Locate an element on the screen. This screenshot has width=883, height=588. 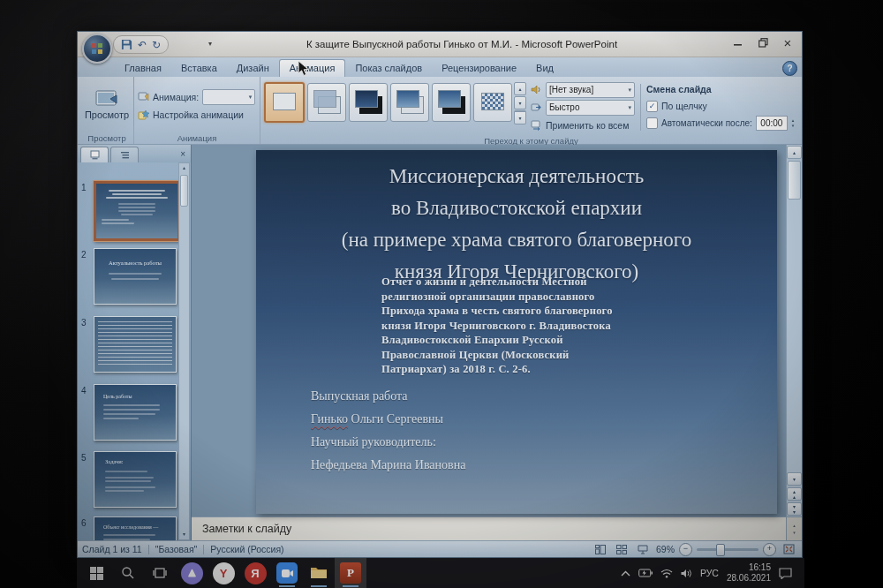
help-icon: ? is located at coordinates (789, 69).